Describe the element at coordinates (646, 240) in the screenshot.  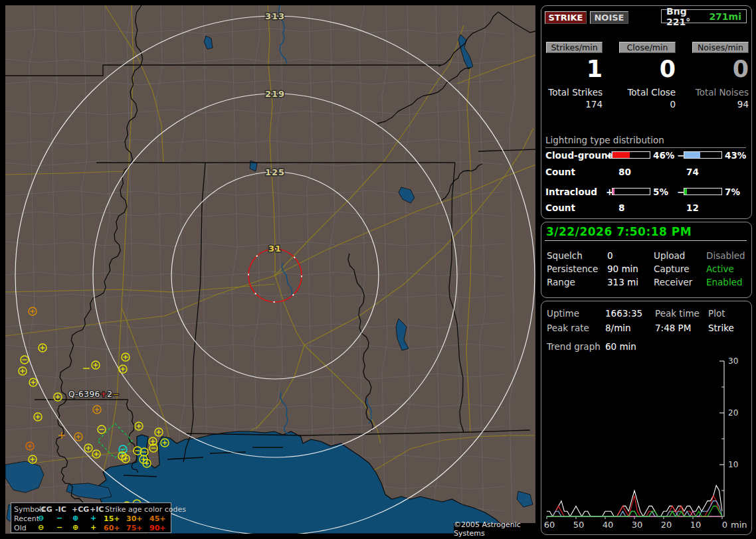
I see `divider` at that location.